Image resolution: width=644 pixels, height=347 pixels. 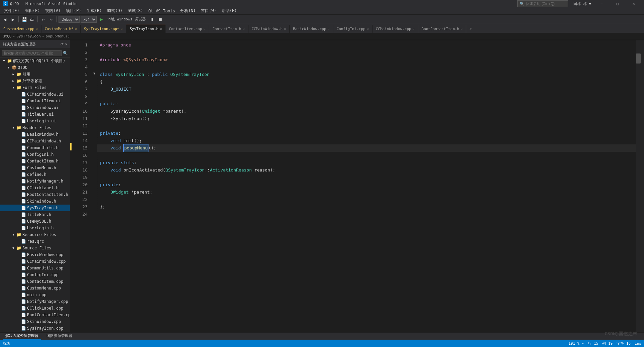 I want to click on toolbar-back-btn: ◀, so click(x=5, y=19).